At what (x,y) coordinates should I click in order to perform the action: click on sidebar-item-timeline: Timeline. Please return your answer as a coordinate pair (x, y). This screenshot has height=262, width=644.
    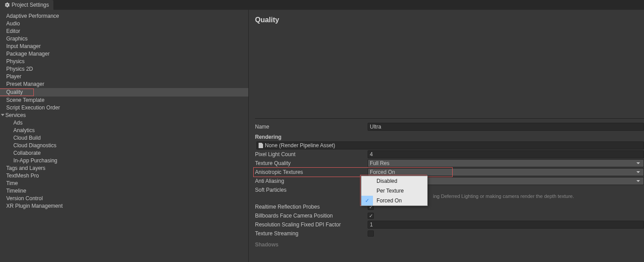
    Looking at the image, I should click on (124, 191).